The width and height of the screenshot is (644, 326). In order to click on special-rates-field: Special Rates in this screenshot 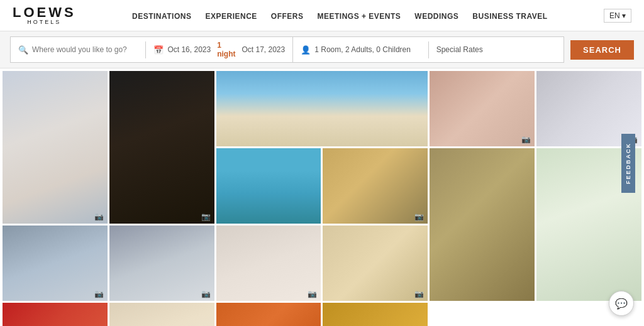, I will do `click(496, 50)`.